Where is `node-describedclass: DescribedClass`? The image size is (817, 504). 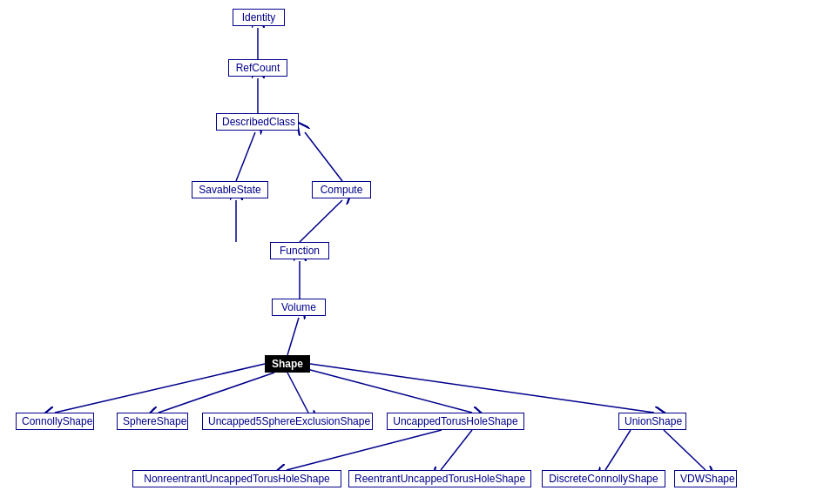 node-describedclass: DescribedClass is located at coordinates (258, 122).